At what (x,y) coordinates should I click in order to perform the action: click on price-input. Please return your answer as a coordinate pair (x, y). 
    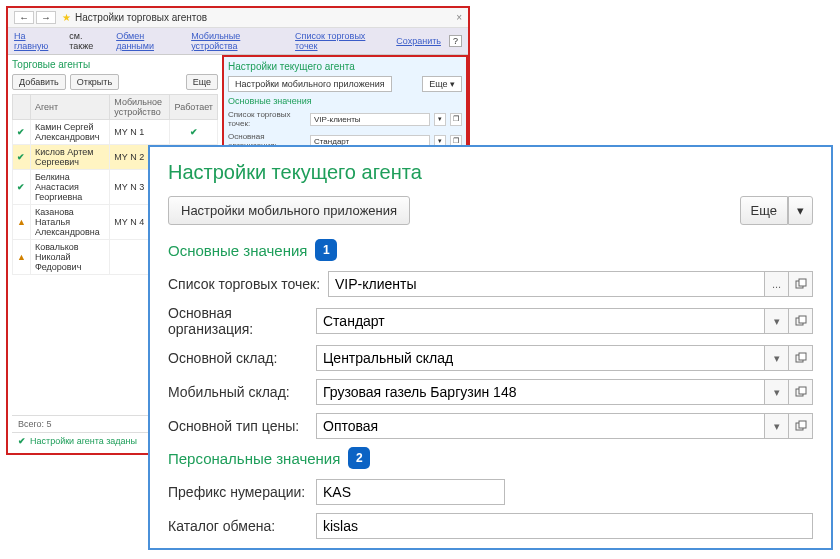
    Looking at the image, I should click on (540, 426).